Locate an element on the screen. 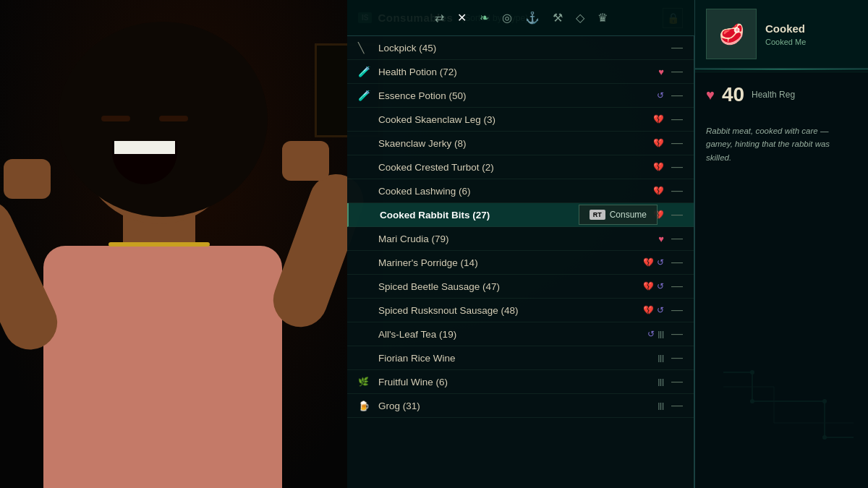 The image size is (868, 488). list-item: 🌿 Fruitful Wine (6) ||| — is located at coordinates (521, 382).